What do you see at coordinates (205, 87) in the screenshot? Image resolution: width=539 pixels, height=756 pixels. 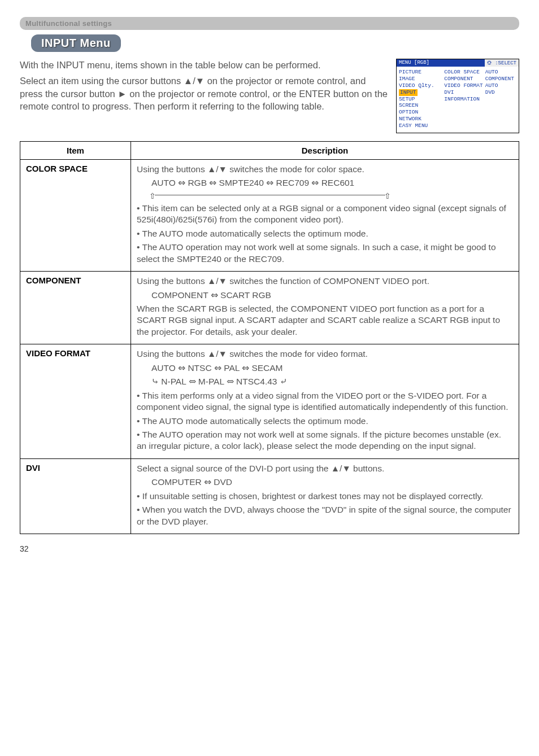 I see `intro-text: With the INPUT menu, items shown in the …` at bounding box center [205, 87].